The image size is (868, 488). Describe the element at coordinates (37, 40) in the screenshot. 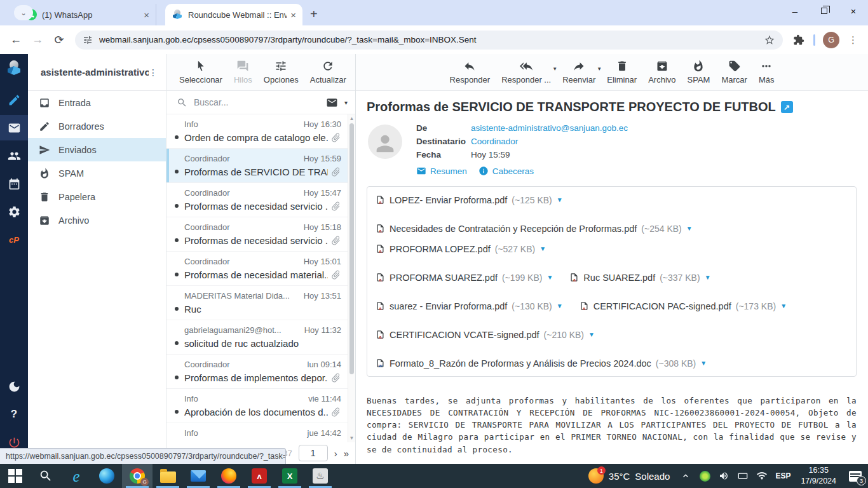

I see `forward-button: →` at that location.